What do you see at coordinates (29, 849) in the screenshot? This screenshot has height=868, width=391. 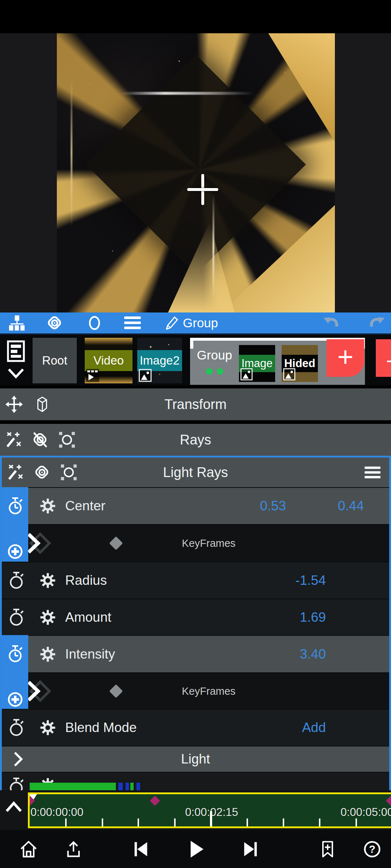 I see `home-icon` at bounding box center [29, 849].